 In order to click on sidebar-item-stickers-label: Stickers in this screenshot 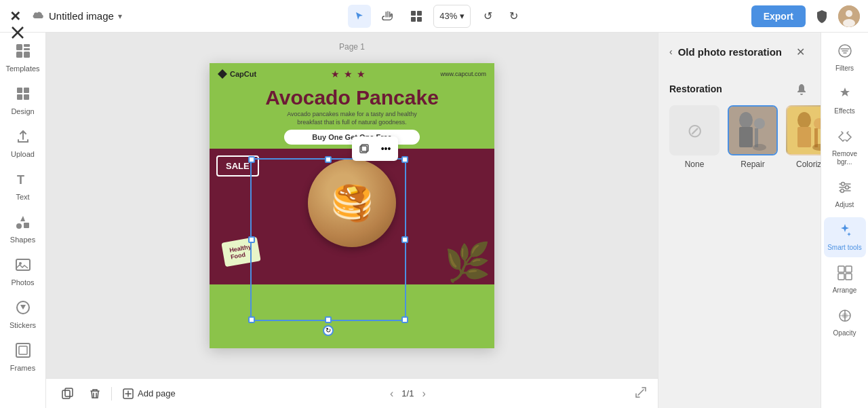, I will do `click(23, 325)`.